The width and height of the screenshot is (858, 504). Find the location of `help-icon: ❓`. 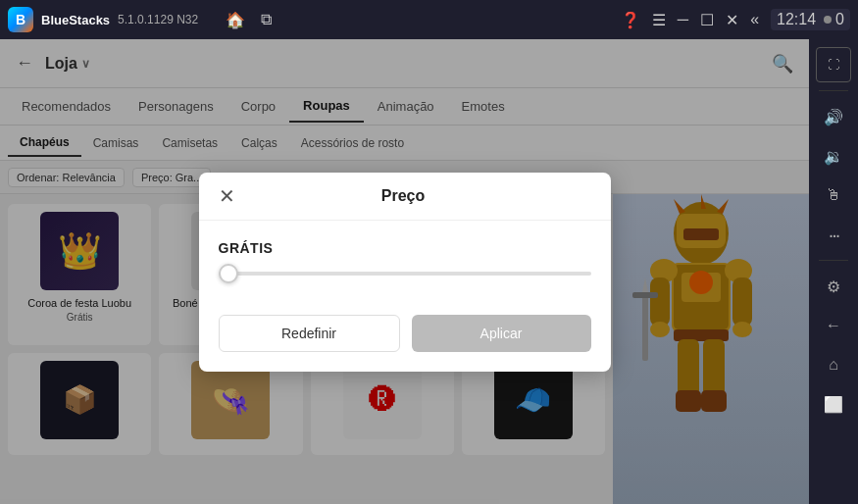

help-icon: ❓ is located at coordinates (631, 20).